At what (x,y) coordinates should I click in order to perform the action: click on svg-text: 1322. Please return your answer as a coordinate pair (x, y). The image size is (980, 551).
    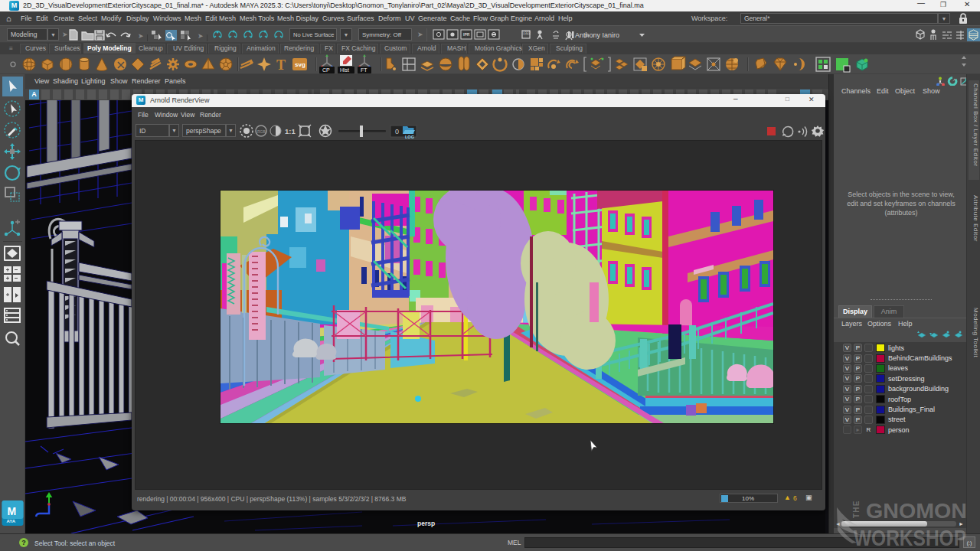
    Looking at the image, I should click on (527, 34).